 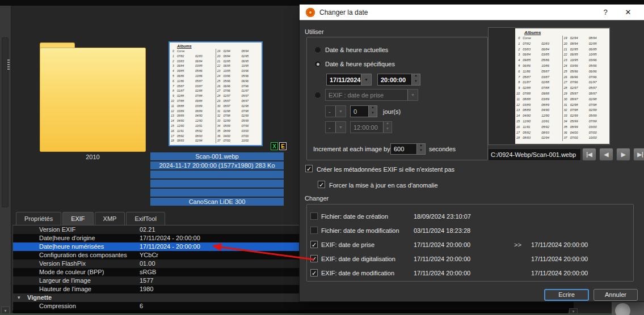 What do you see at coordinates (566, 295) in the screenshot?
I see `write-button: Ecrire` at bounding box center [566, 295].